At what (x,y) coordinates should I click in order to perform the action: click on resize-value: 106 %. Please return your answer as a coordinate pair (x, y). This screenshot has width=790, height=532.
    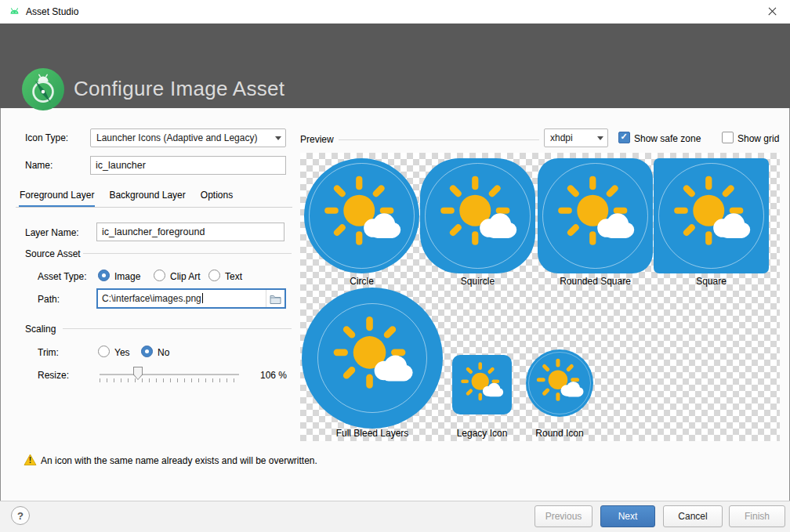
    Looking at the image, I should click on (274, 375).